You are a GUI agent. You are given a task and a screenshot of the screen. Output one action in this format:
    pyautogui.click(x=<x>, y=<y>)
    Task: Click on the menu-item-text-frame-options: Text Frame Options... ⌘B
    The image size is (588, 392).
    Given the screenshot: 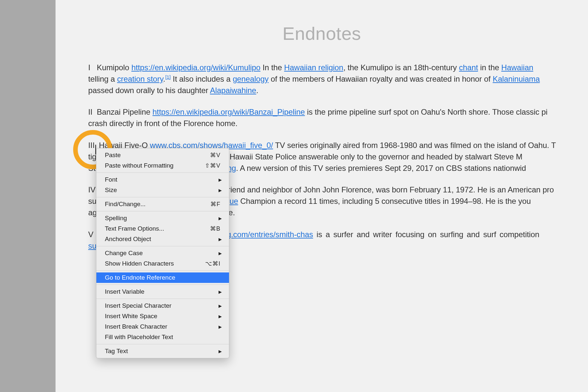 What is the action you would take?
    pyautogui.click(x=163, y=229)
    